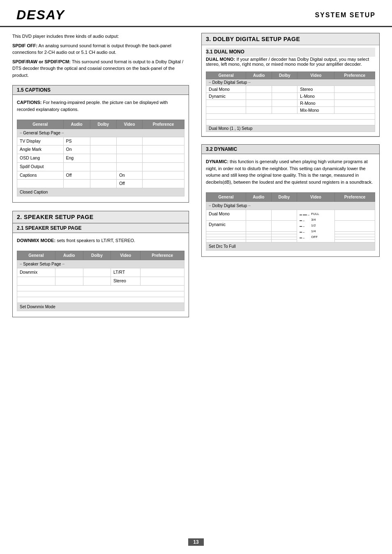 This screenshot has width=392, height=554. I want to click on row-tv-display: TV Display, so click(40, 141).